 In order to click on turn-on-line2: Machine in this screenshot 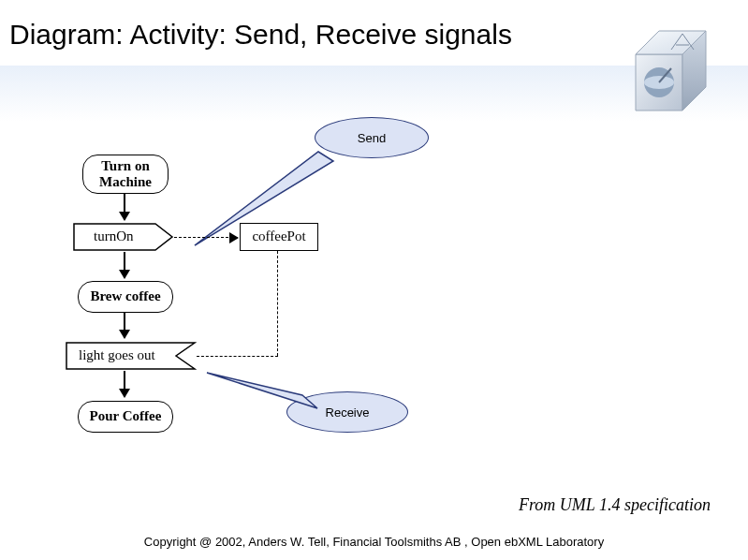, I will do `click(125, 182)`.